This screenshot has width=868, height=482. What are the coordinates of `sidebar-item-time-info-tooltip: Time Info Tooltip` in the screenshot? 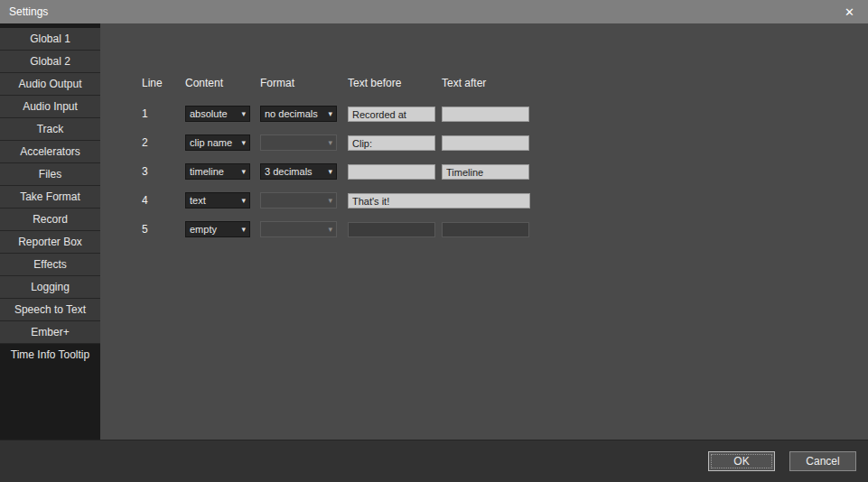 It's located at (51, 356).